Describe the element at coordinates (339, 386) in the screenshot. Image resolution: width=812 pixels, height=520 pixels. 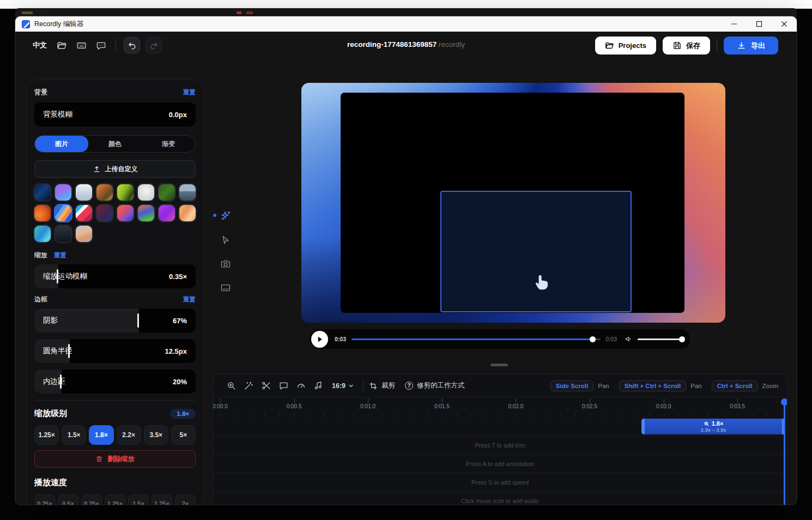
I see `aspect-ratio-value: 16:9` at that location.